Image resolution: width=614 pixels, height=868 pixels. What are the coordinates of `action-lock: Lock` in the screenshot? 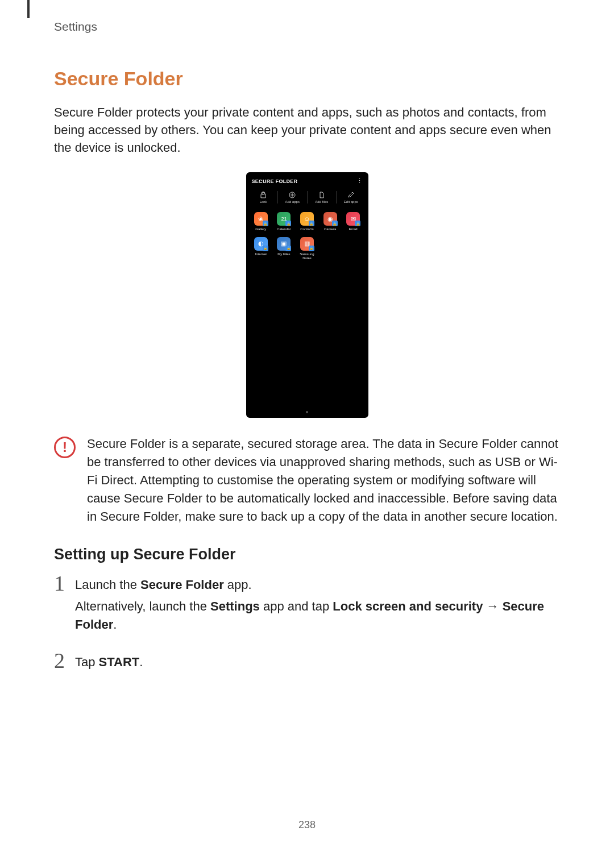 It's located at (264, 197).